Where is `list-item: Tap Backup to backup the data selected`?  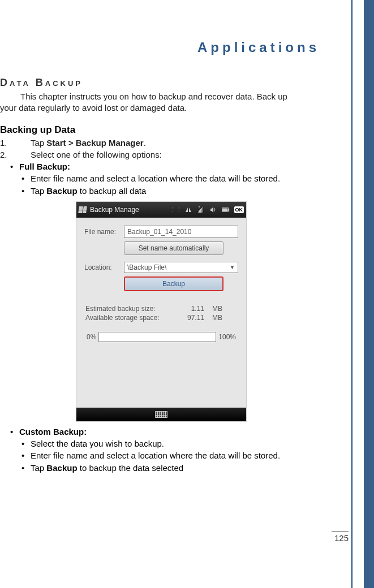 list-item: Tap Backup to backup the data selected is located at coordinates (160, 468).